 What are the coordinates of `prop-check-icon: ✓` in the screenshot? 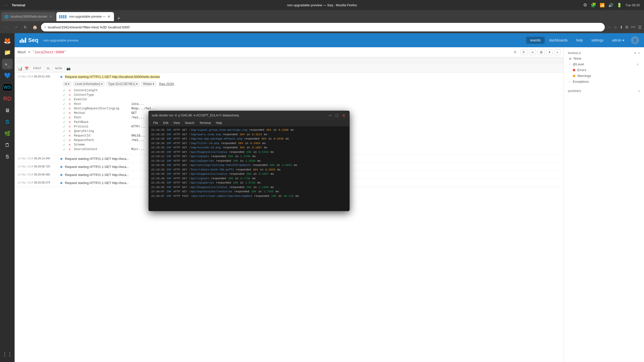 It's located at (65, 95).